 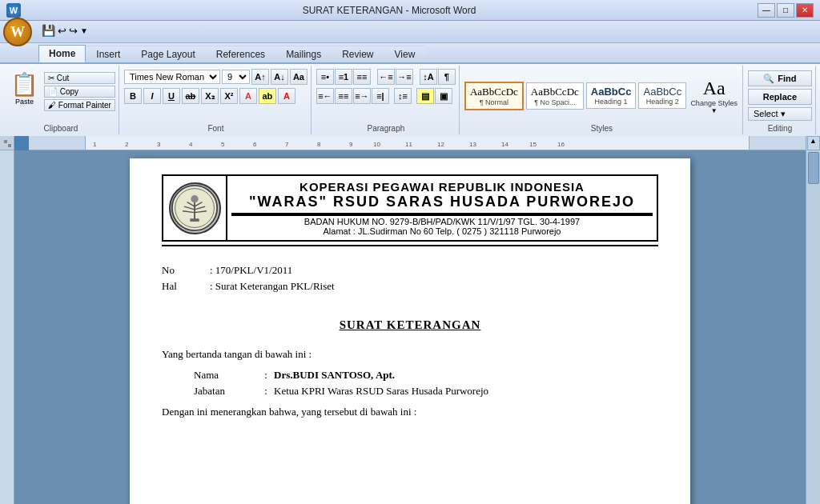 What do you see at coordinates (94, 144) in the screenshot?
I see `svg-text: 1` at bounding box center [94, 144].